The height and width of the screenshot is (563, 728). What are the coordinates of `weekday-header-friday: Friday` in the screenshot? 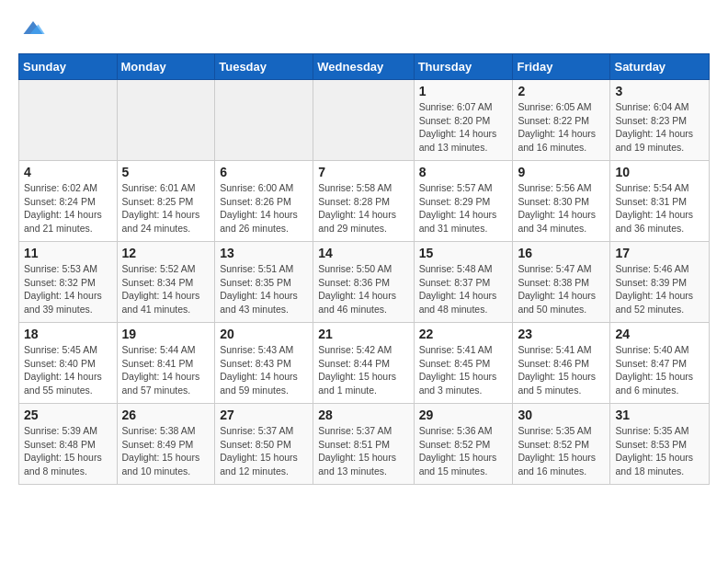 It's located at (562, 67).